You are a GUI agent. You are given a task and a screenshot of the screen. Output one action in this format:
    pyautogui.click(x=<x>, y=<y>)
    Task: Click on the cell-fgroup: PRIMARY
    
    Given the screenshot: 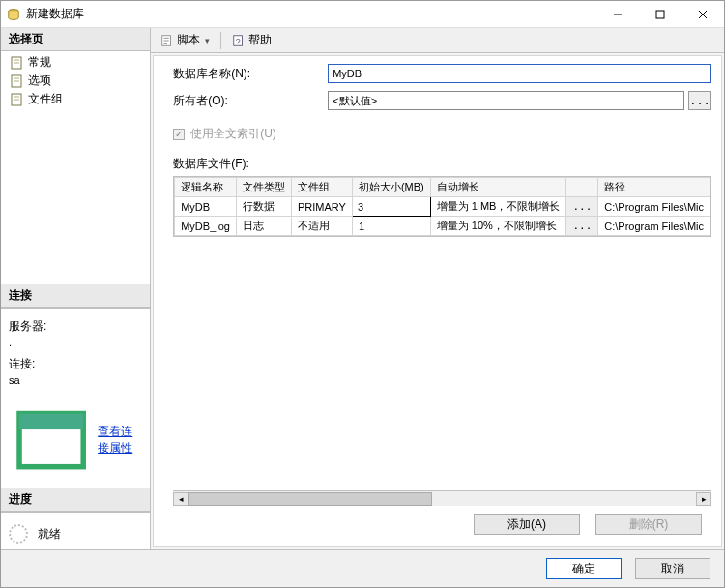 What is the action you would take?
    pyautogui.click(x=321, y=207)
    